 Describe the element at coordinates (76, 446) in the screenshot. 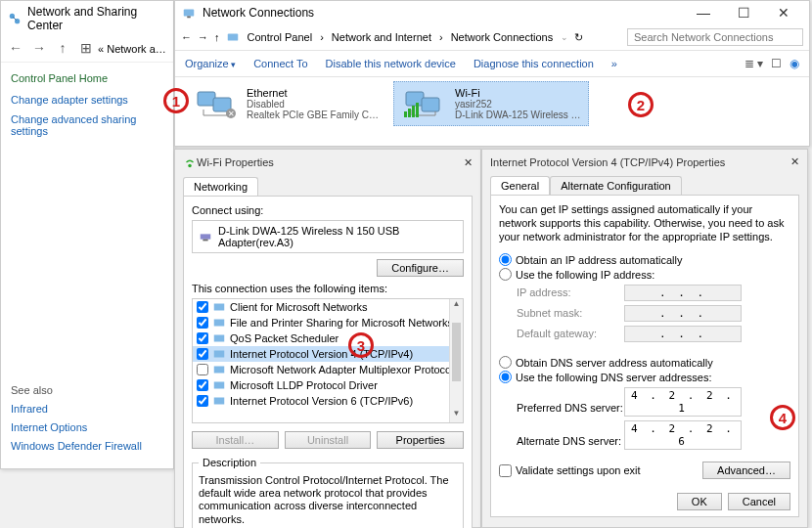

I see `firewall-link: Windows Defender Firewall` at that location.